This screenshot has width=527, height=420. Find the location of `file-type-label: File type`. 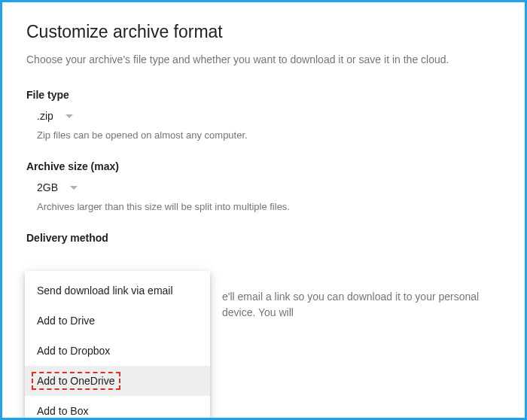

file-type-label: File type is located at coordinates (264, 95).